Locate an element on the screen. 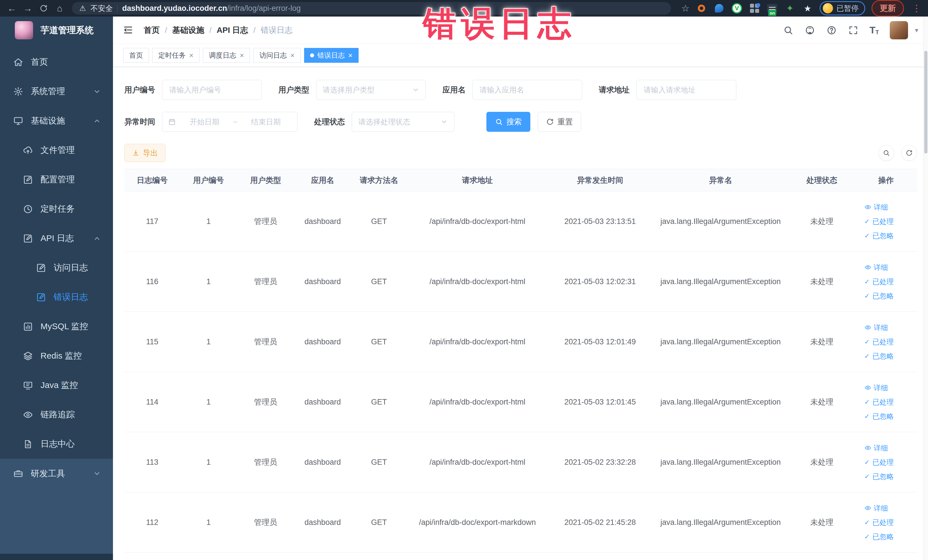  refresh-button is located at coordinates (909, 153).